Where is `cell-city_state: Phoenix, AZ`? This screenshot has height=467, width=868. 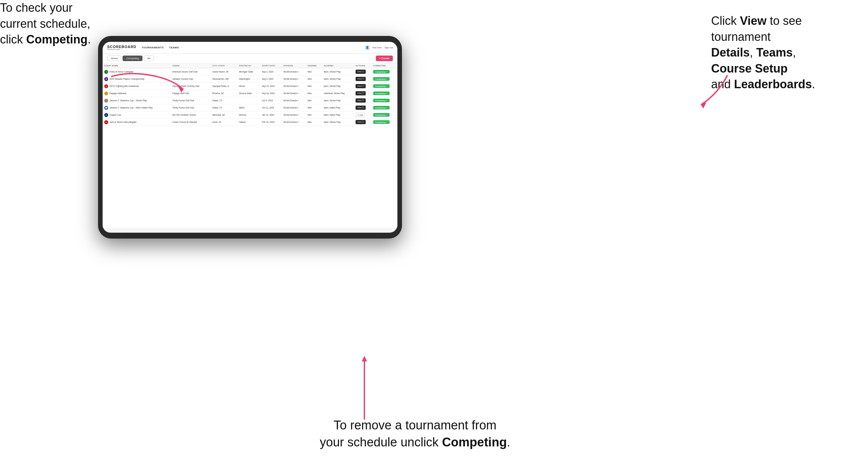 cell-city_state: Phoenix, AZ is located at coordinates (224, 94).